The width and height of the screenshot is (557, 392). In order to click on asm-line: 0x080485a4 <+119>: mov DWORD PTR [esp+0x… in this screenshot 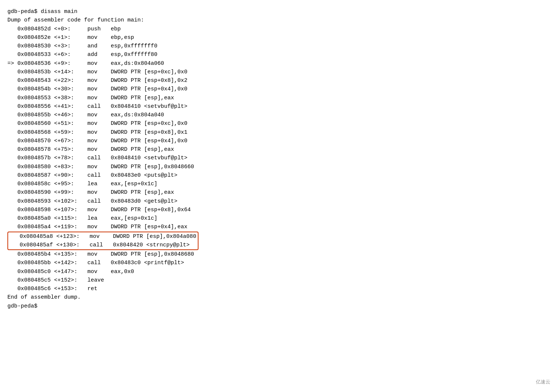, I will do `click(278, 227)`.